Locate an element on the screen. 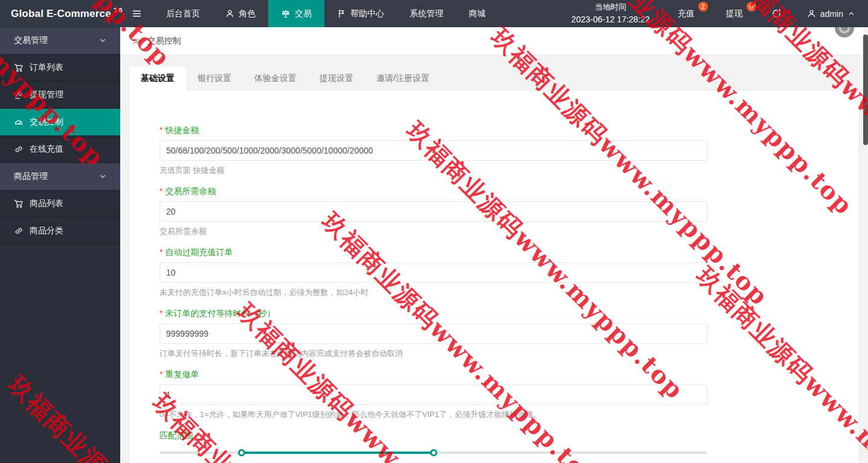 Image resolution: width=868 pixels, height=463 pixels. slider-handle-min is located at coordinates (242, 453).